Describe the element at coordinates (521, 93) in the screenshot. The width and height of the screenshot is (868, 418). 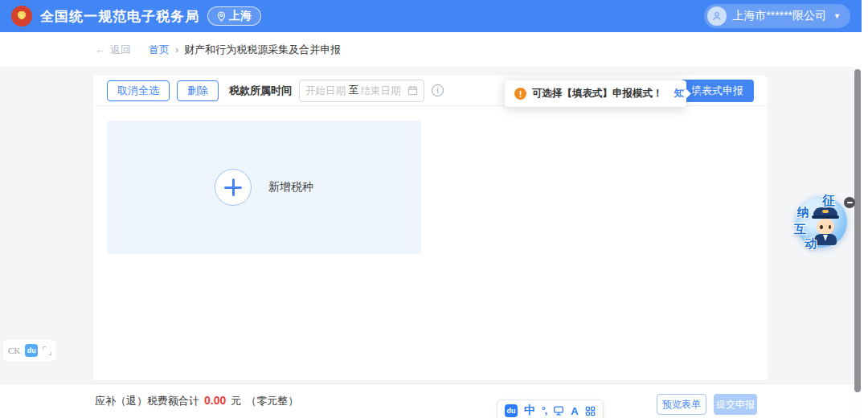
I see `warning-icon: !` at that location.